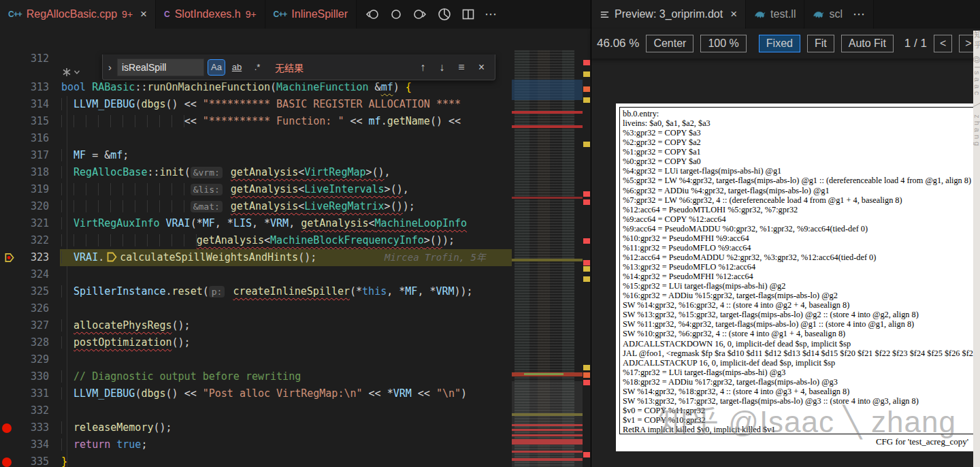  Describe the element at coordinates (33, 189) in the screenshot. I see `line-number: 319` at that location.